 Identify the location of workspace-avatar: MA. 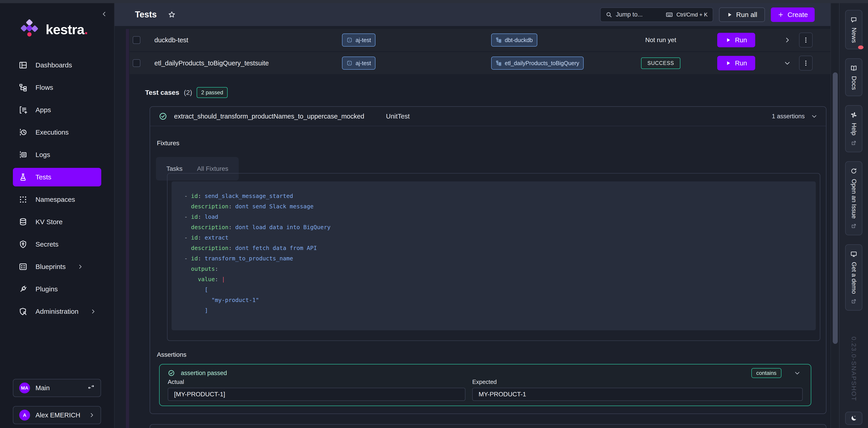
(25, 388).